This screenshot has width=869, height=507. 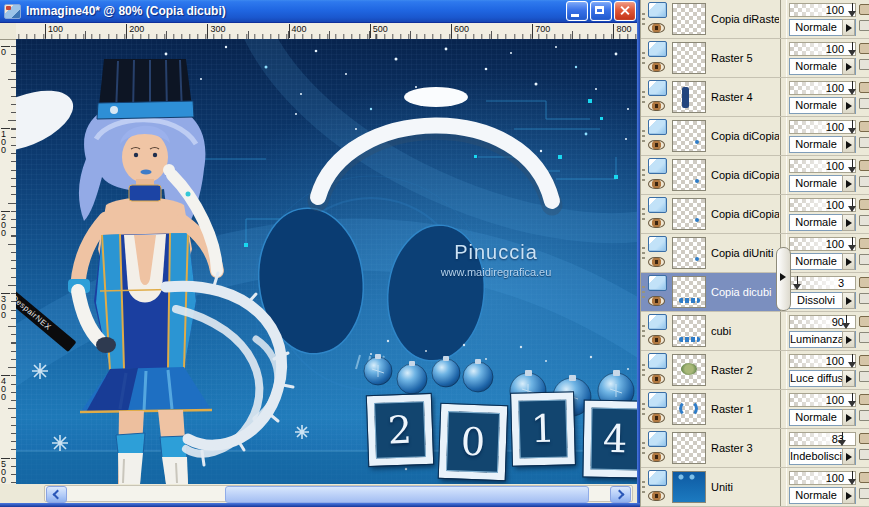 I want to click on layer-entry: Raster 3, so click(x=711, y=448).